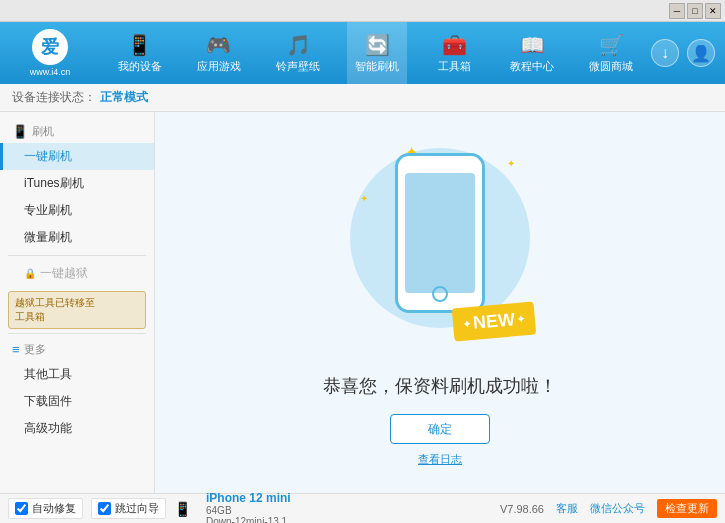 The image size is (725, 523). Describe the element at coordinates (137, 508) in the screenshot. I see `guided-label: 跳过向导` at that location.